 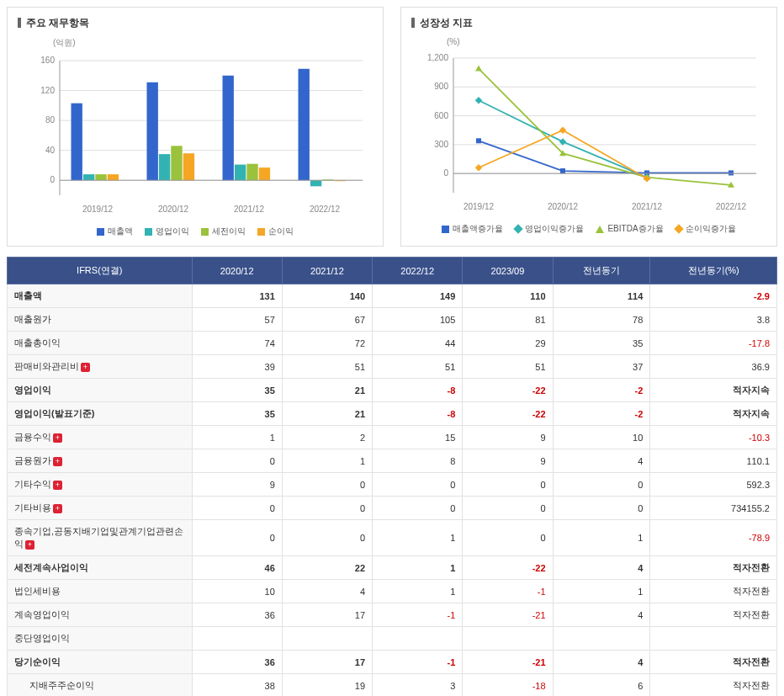 What do you see at coordinates (326, 685) in the screenshot?
I see `cell: 19` at bounding box center [326, 685].